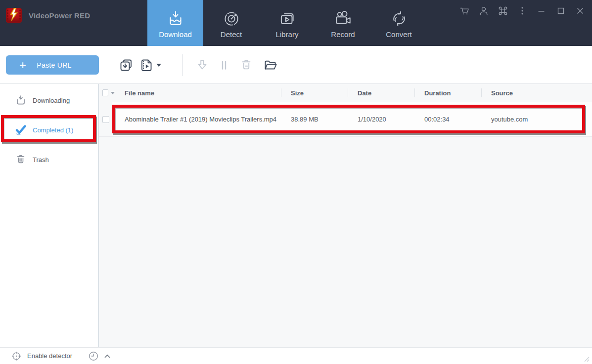 The width and height of the screenshot is (592, 364). I want to click on window-controls, so click(522, 11).